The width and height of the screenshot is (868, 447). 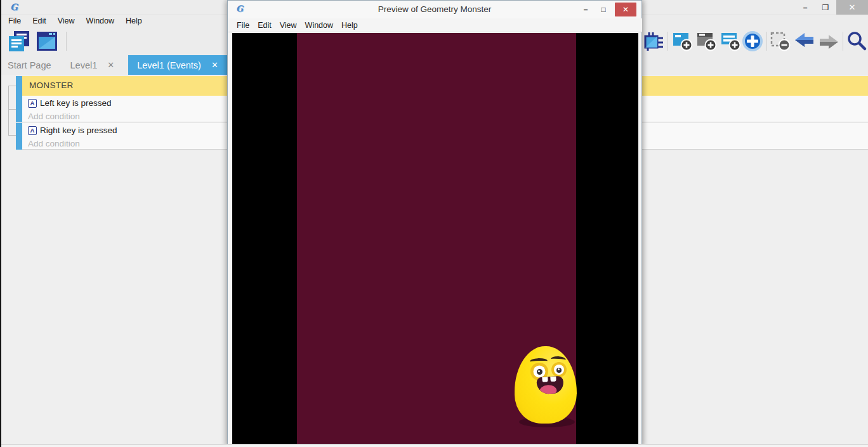 What do you see at coordinates (76, 103) in the screenshot?
I see `condition-text: Left key is pressed` at bounding box center [76, 103].